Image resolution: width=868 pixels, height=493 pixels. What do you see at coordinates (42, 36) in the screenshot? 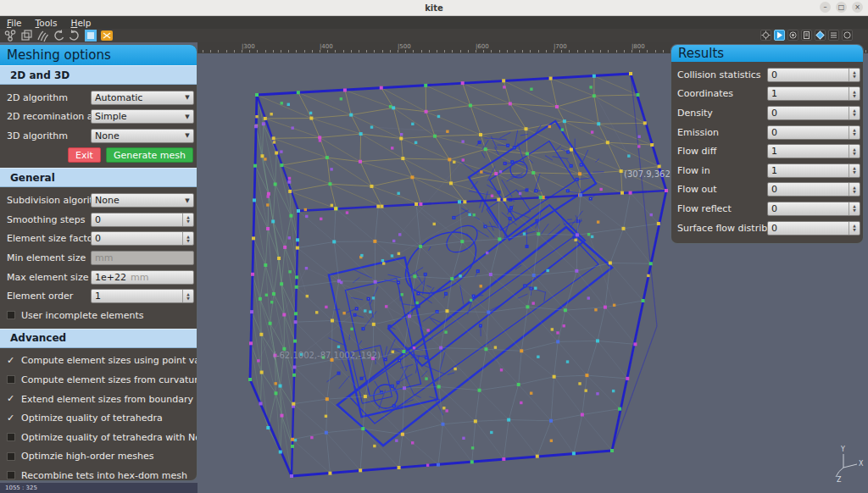
I see `brush-tool-icon` at bounding box center [42, 36].